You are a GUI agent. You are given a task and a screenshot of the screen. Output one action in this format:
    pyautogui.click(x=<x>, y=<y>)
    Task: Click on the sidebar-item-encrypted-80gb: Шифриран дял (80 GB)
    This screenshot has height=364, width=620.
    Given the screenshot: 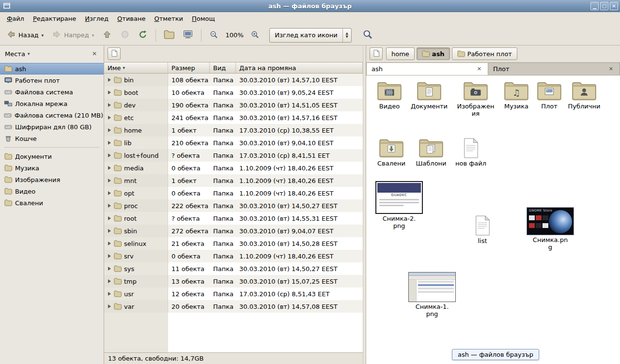 What is the action you would take?
    pyautogui.click(x=52, y=127)
    